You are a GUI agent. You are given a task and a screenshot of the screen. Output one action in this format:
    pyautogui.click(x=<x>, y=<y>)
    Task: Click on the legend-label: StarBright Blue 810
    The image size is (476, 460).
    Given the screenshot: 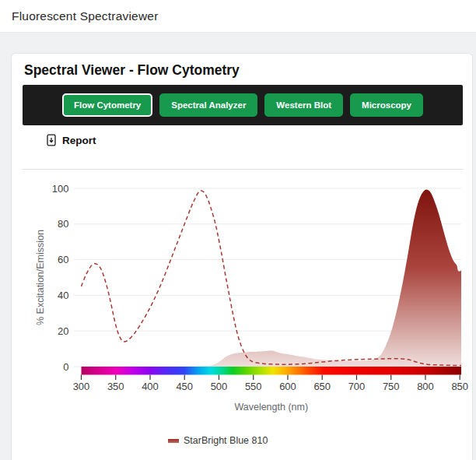 What is the action you would take?
    pyautogui.click(x=226, y=441)
    